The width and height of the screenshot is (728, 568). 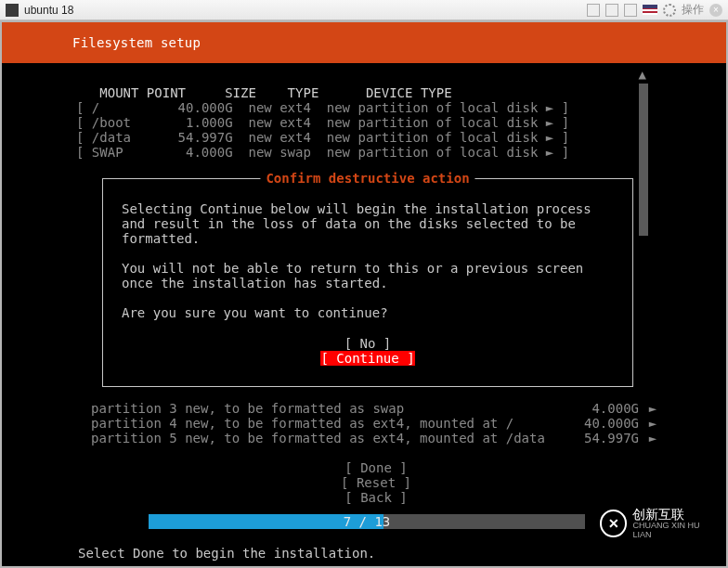 What do you see at coordinates (368, 224) in the screenshot?
I see `dialog-text: Selecting Continue below will begin the …` at bounding box center [368, 224].